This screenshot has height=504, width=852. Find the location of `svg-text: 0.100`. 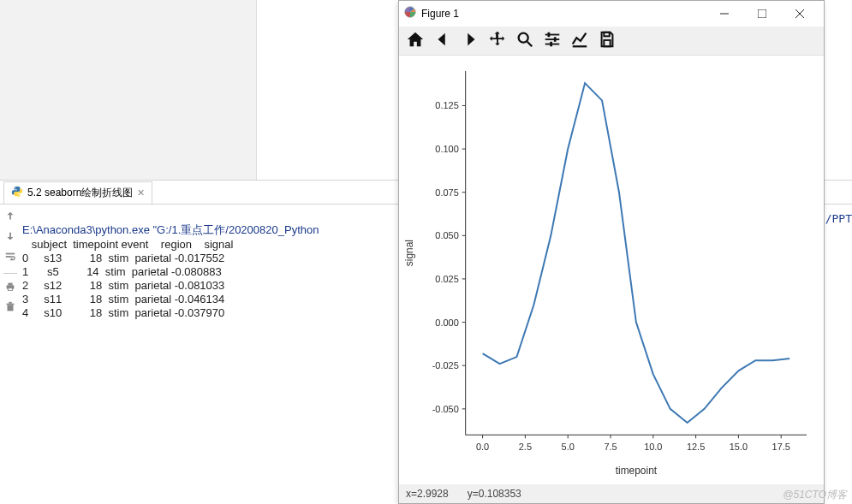

svg-text: 0.100 is located at coordinates (447, 149).